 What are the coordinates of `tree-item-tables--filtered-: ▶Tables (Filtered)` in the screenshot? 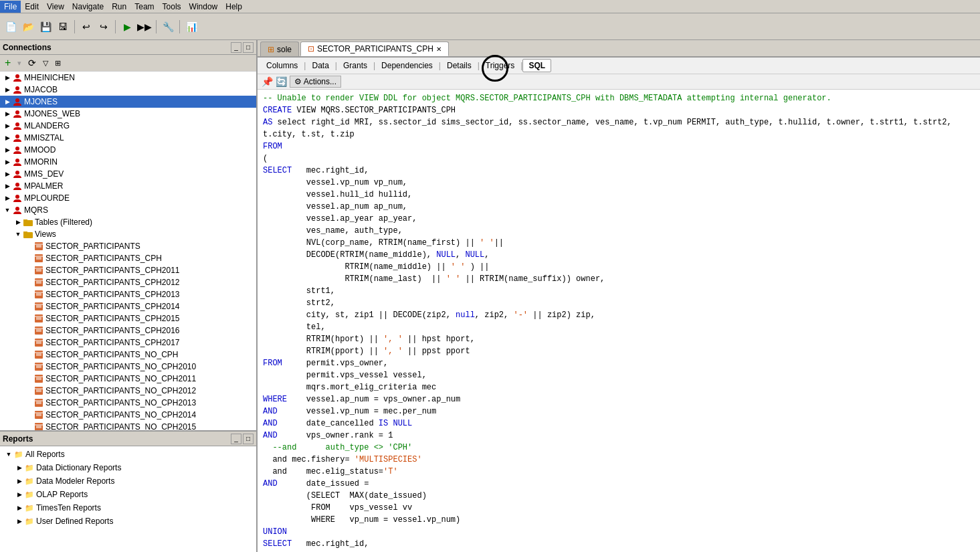 It's located at (128, 222).